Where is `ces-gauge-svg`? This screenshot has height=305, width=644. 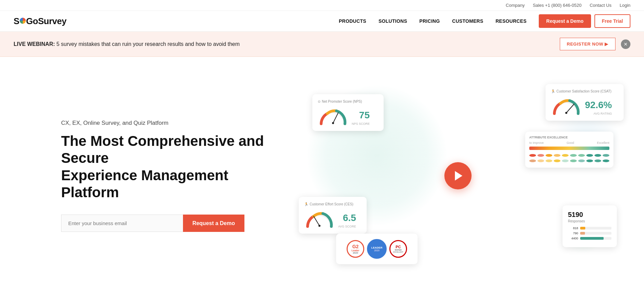 ces-gauge-svg is located at coordinates (319, 219).